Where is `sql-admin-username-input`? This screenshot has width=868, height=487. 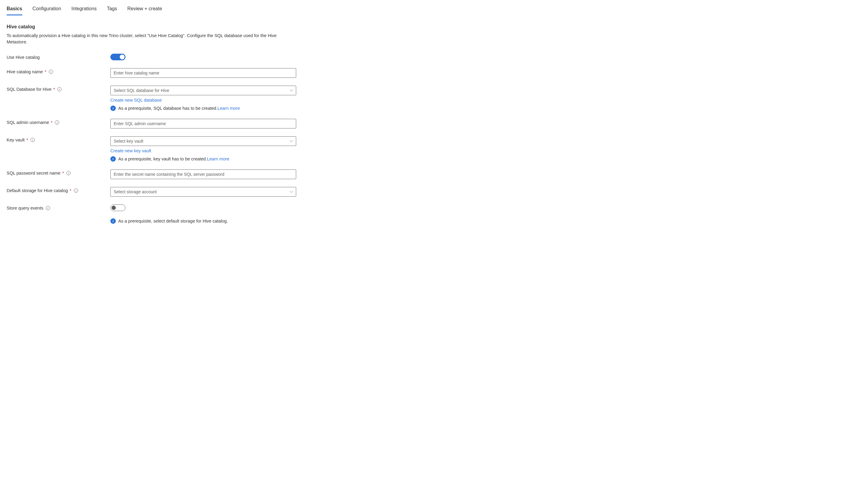
sql-admin-username-input is located at coordinates (204, 124).